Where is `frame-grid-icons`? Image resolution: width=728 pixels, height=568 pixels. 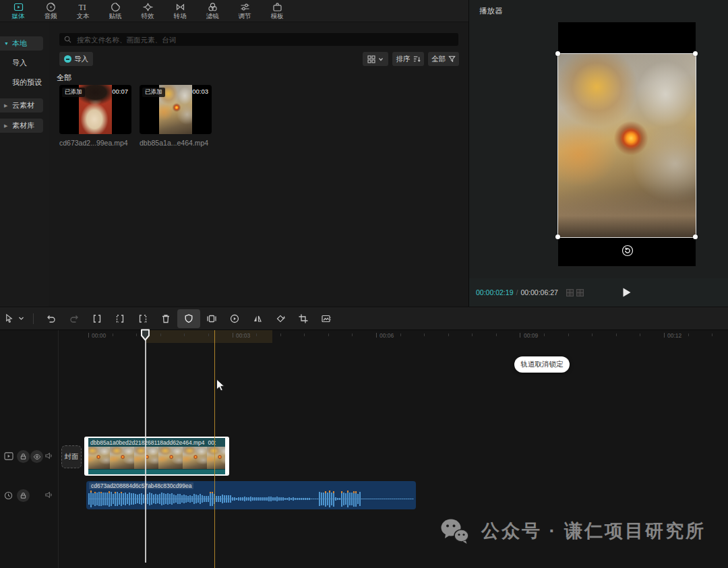
frame-grid-icons is located at coordinates (575, 292).